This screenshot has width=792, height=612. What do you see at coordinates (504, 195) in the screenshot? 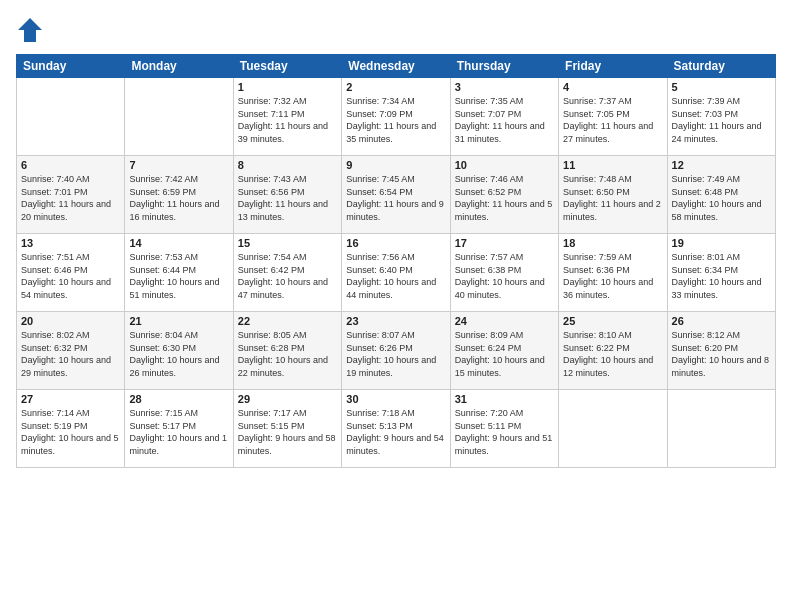
I see `table-row: 10Sunrise: 7:46 AM Sunset: 6:52 PM Dayli…` at bounding box center [504, 195].